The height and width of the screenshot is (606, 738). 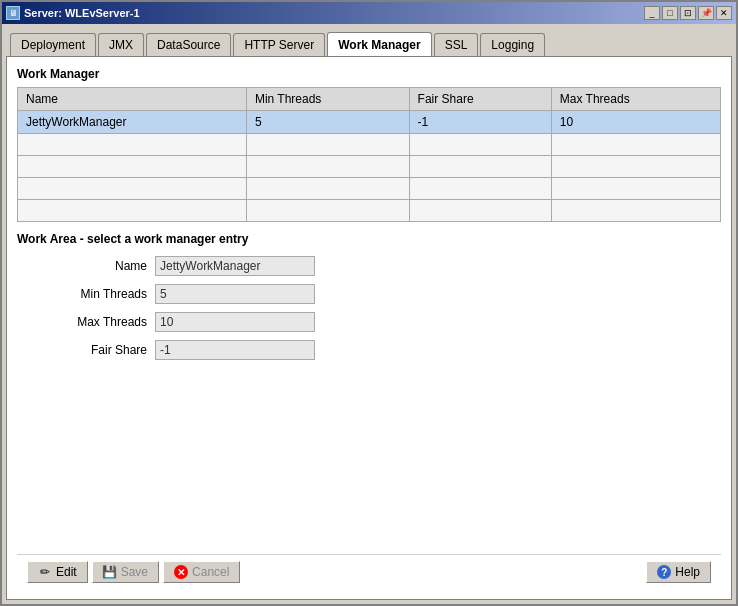 What do you see at coordinates (279, 44) in the screenshot?
I see `tab-http-server: HTTP Server` at bounding box center [279, 44].